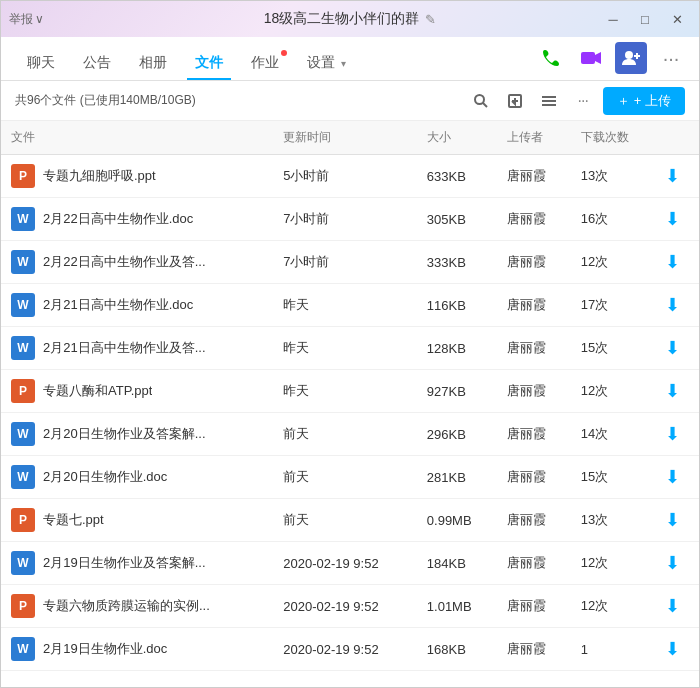 This screenshot has width=700, height=688. What do you see at coordinates (677, 262) in the screenshot?
I see `file-download-btn-2: ⬇` at bounding box center [677, 262].